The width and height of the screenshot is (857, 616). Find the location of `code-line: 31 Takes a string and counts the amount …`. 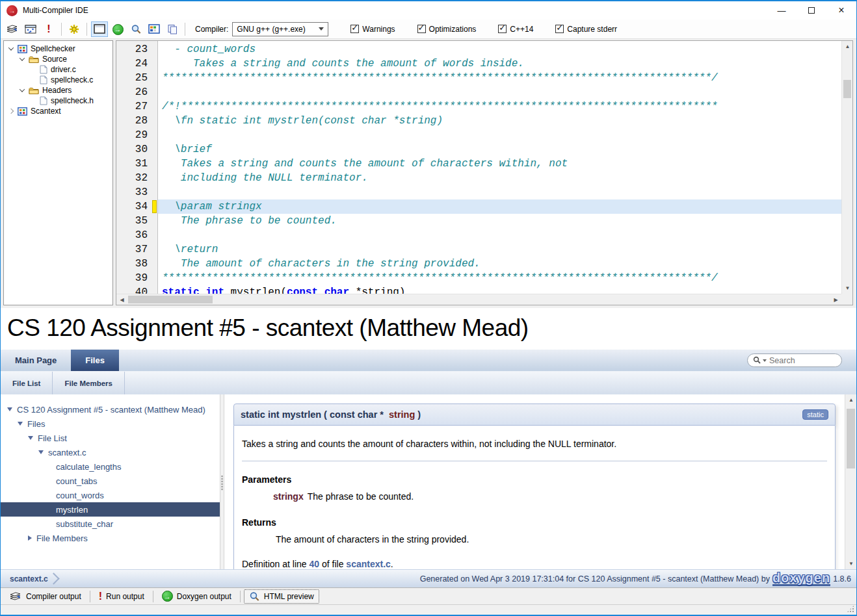

code-line: 31 Takes a string and counts the amount … is located at coordinates (479, 164).